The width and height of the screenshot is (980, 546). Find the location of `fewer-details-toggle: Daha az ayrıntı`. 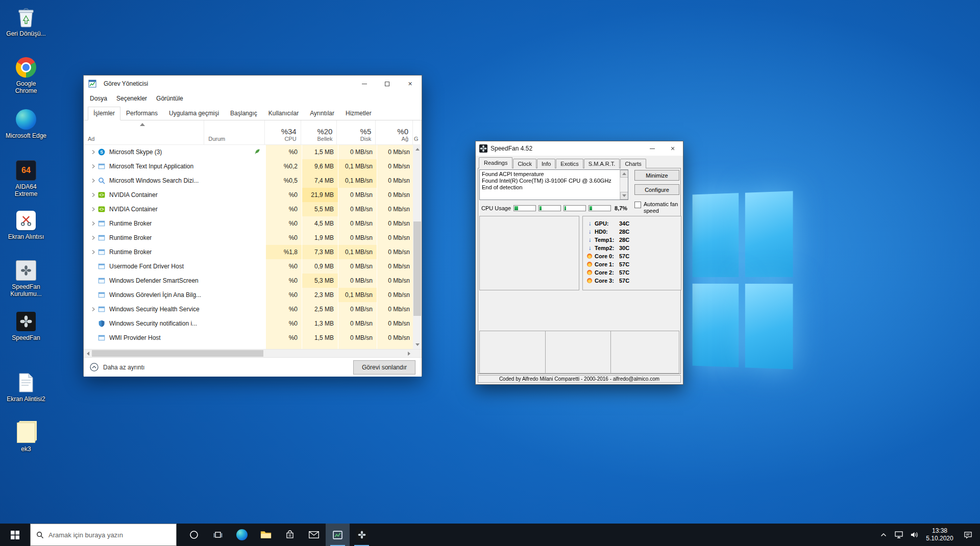

fewer-details-toggle: Daha az ayrıntı is located at coordinates (117, 367).